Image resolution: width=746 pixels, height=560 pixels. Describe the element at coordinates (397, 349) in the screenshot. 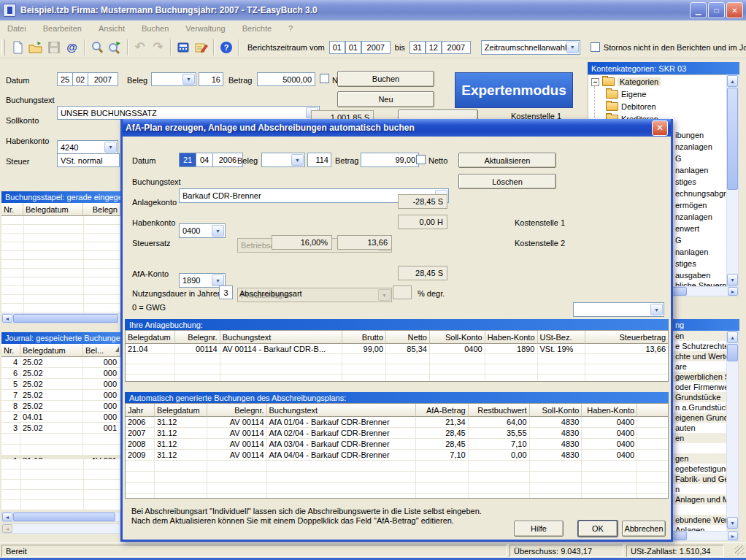

I see `table-row: 21.0400114 AV 00114 - Barkauf CDR-B...99…` at that location.